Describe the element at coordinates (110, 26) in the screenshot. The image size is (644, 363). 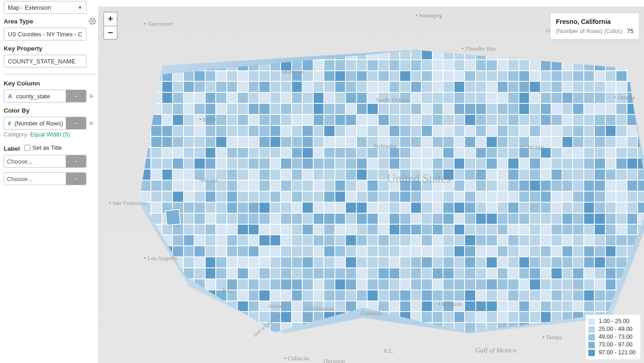
I see `zoom-controls: + −` at that location.